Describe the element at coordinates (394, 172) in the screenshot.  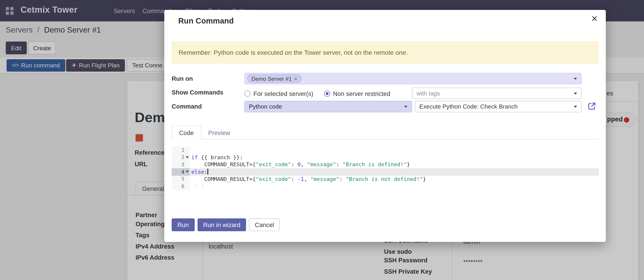
I see `code-line: else:` at that location.